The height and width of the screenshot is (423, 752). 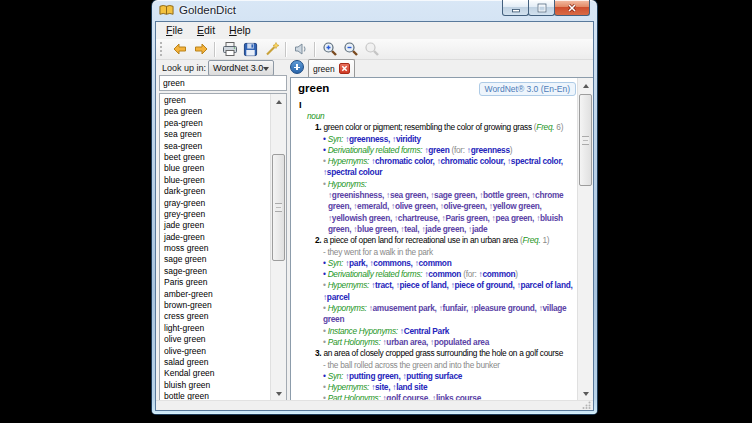 What do you see at coordinates (372, 49) in the screenshot?
I see `zoom-reset-button` at bounding box center [372, 49].